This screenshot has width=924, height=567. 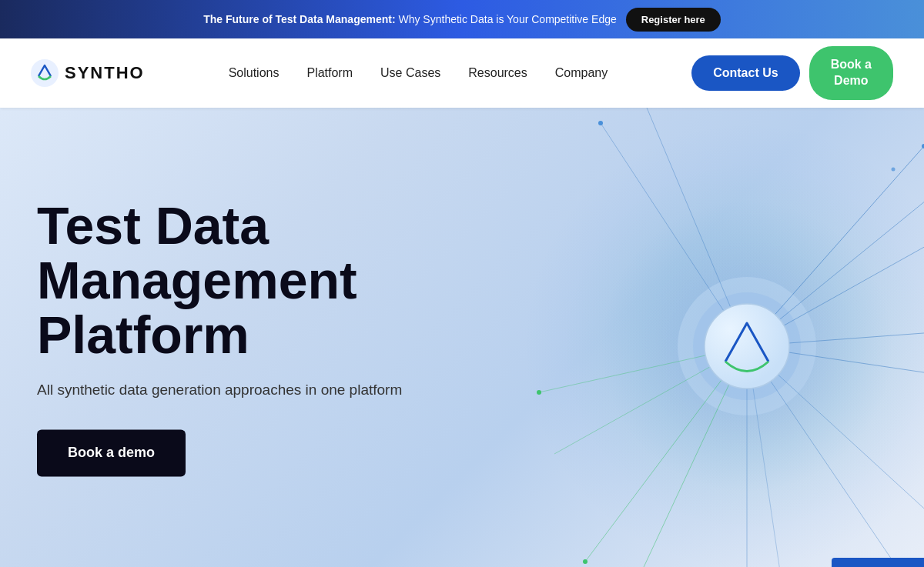 I want to click on logo-text: SYNTHO, so click(x=105, y=73).